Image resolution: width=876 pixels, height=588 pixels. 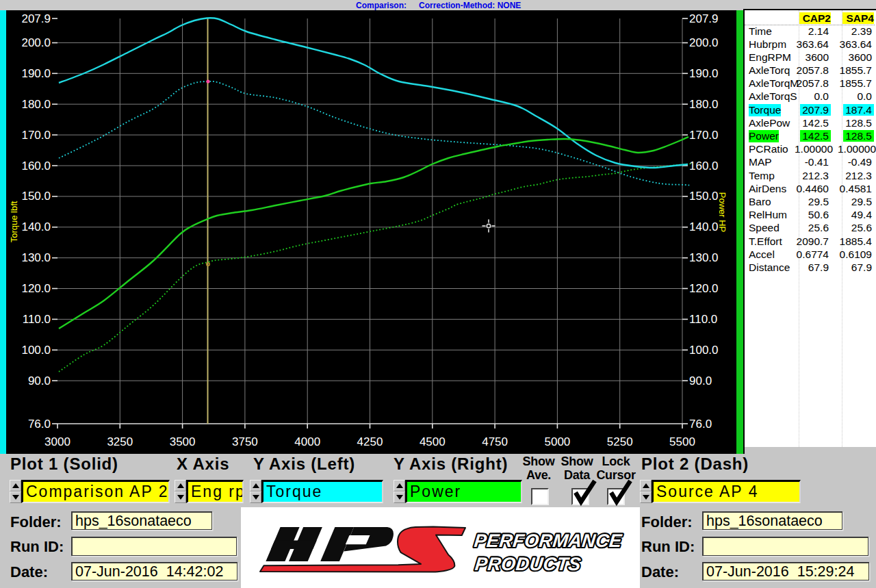 What do you see at coordinates (183, 442) in the screenshot?
I see `svg-text: 3500` at bounding box center [183, 442].